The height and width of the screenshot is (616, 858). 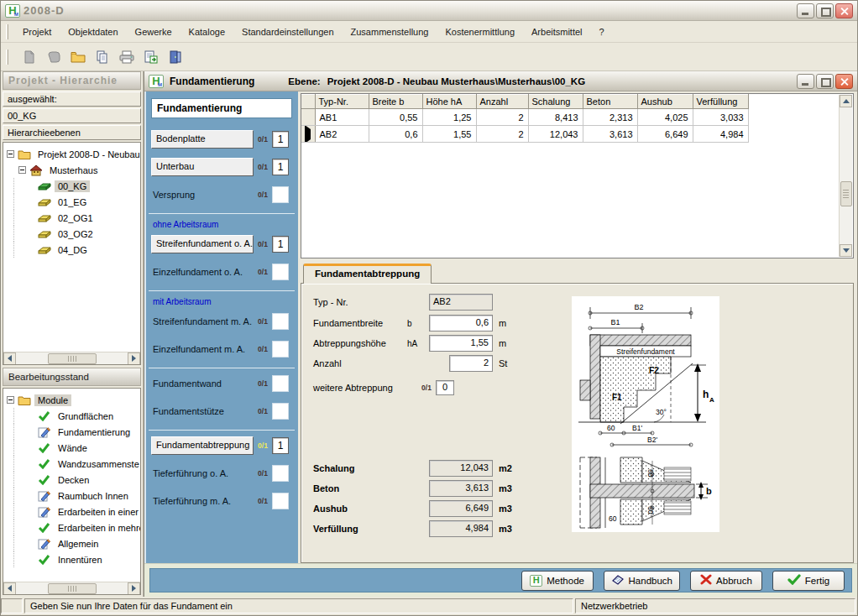 I want to click on module-status-item: Innentüren, so click(x=77, y=559).